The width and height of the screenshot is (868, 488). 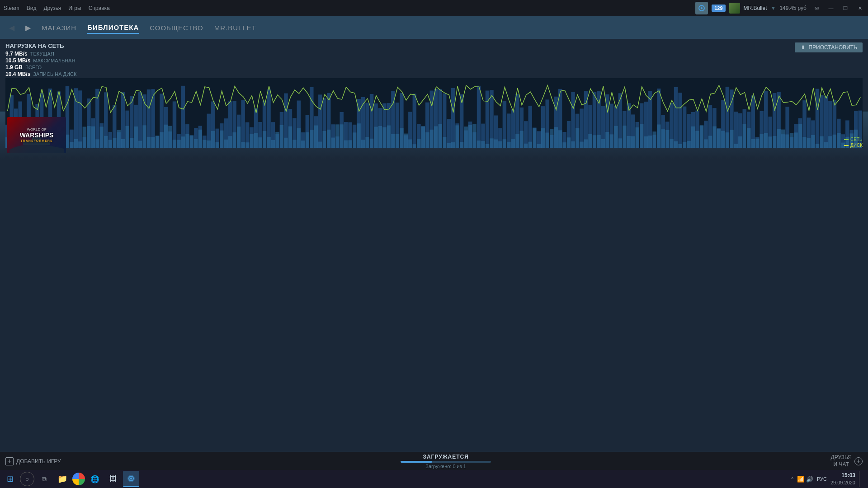 What do you see at coordinates (131, 479) in the screenshot?
I see `steam-taskbar-button` at bounding box center [131, 479].